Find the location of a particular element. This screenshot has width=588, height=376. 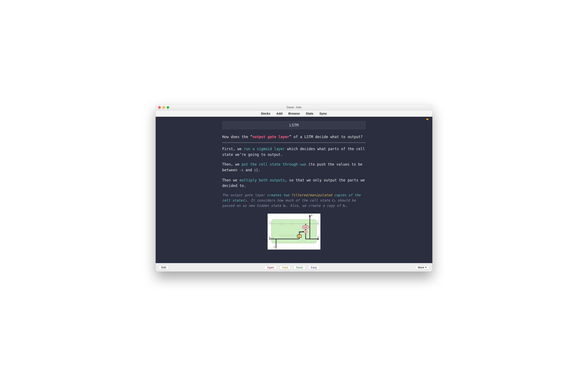

zoom-icon is located at coordinates (168, 108).